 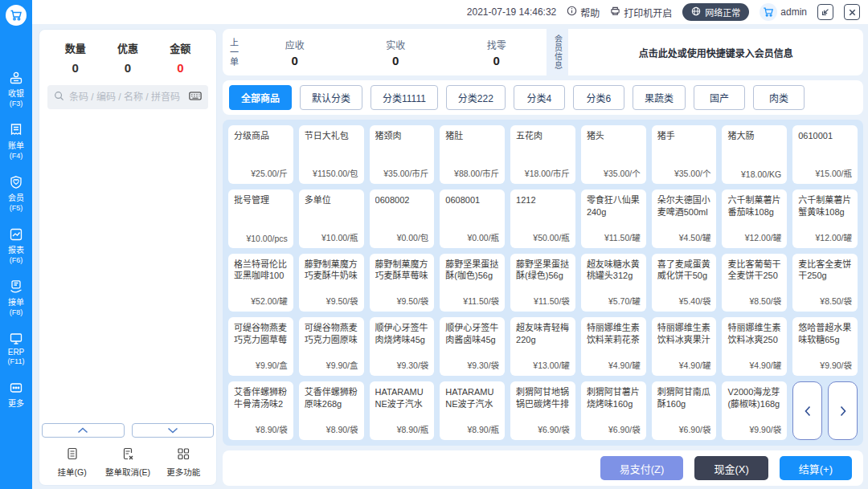 What do you see at coordinates (543, 411) in the screenshot?
I see `product-card: 刺猬阿甘地锅锅巴碳烤牛排 ¥6.90/袋` at bounding box center [543, 411].